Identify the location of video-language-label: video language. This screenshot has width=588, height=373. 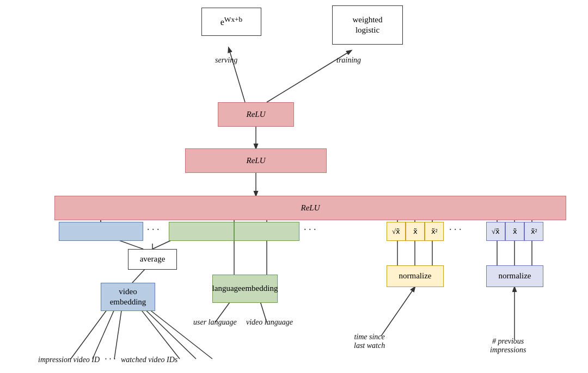
(270, 322).